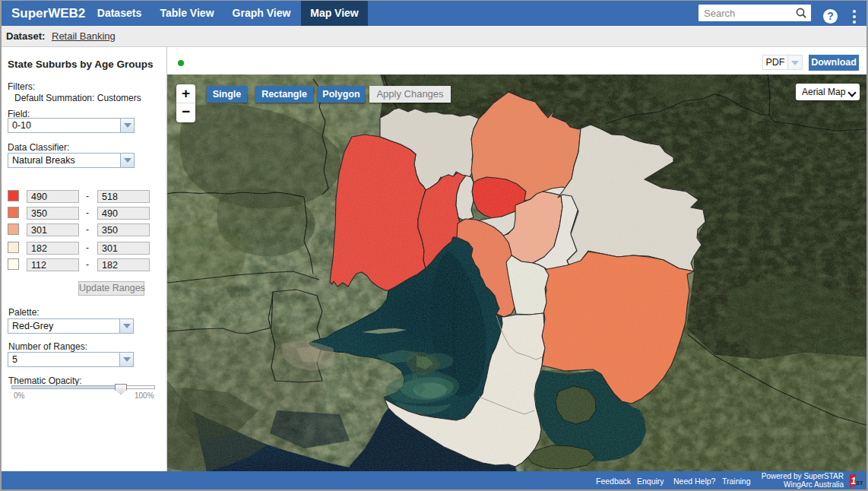 This screenshot has width=868, height=491. What do you see at coordinates (859, 483) in the screenshot?
I see `svg-text: ST` at bounding box center [859, 483].